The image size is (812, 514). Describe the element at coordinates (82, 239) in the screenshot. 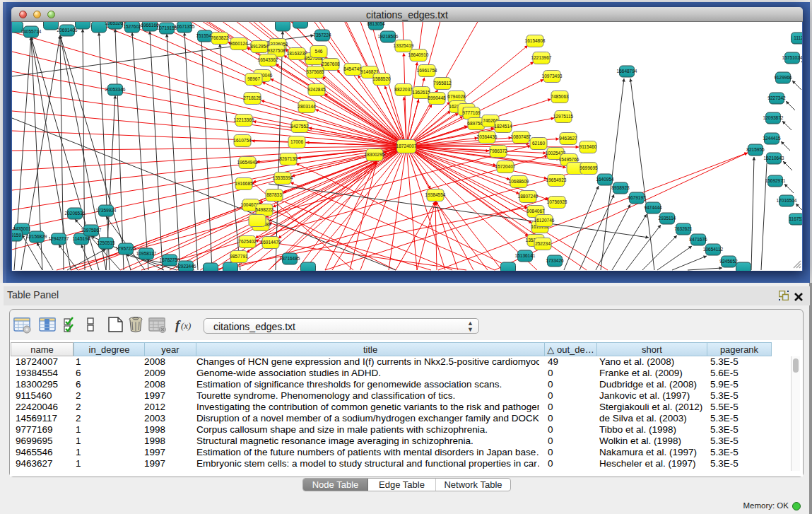

I see `svg-text: 1145194` at that location.